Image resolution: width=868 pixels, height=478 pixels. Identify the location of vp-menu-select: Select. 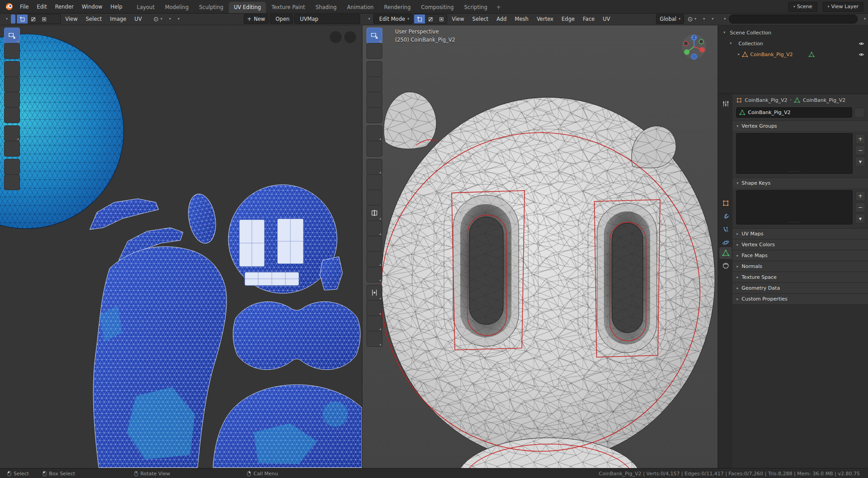
(480, 19).